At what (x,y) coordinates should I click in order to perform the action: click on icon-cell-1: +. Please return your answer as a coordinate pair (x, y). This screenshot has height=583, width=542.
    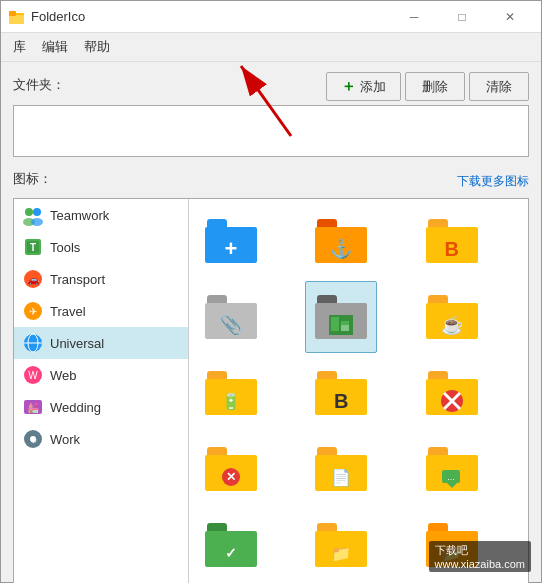
    Looking at the image, I should click on (231, 241).